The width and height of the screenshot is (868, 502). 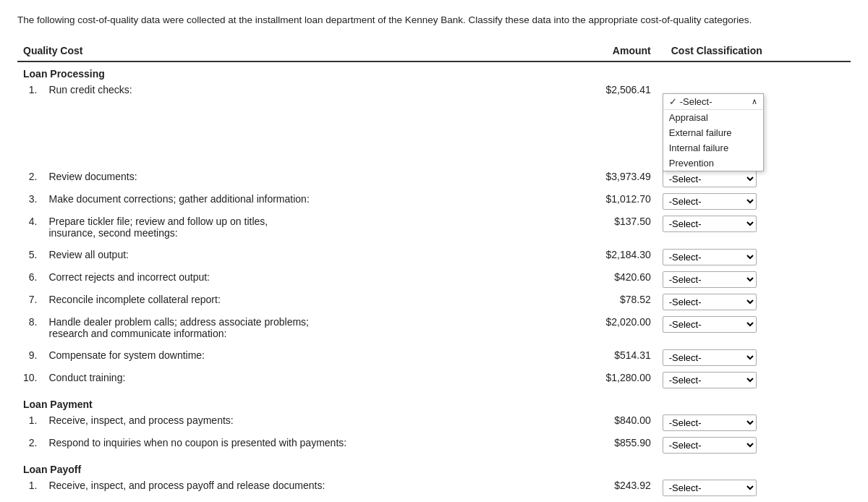 What do you see at coordinates (30, 328) in the screenshot?
I see `row-num: 8.` at bounding box center [30, 328].